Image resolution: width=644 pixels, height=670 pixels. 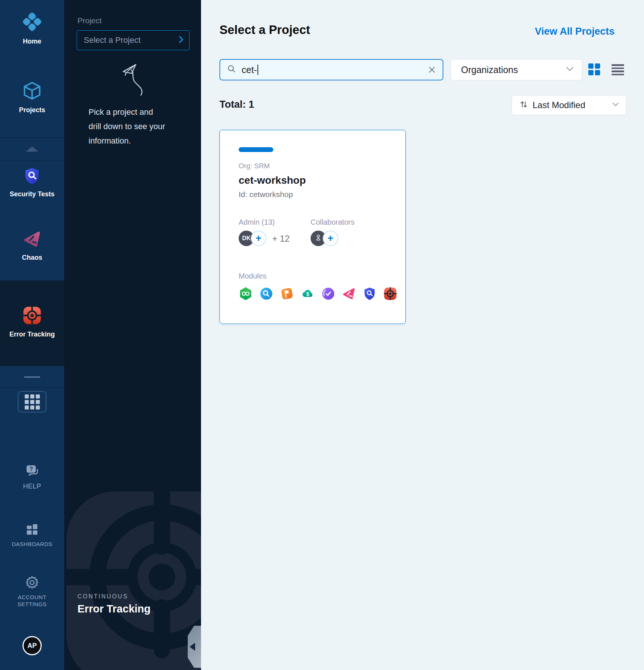 I want to click on sidebar-item-home: Home, so click(x=32, y=28).